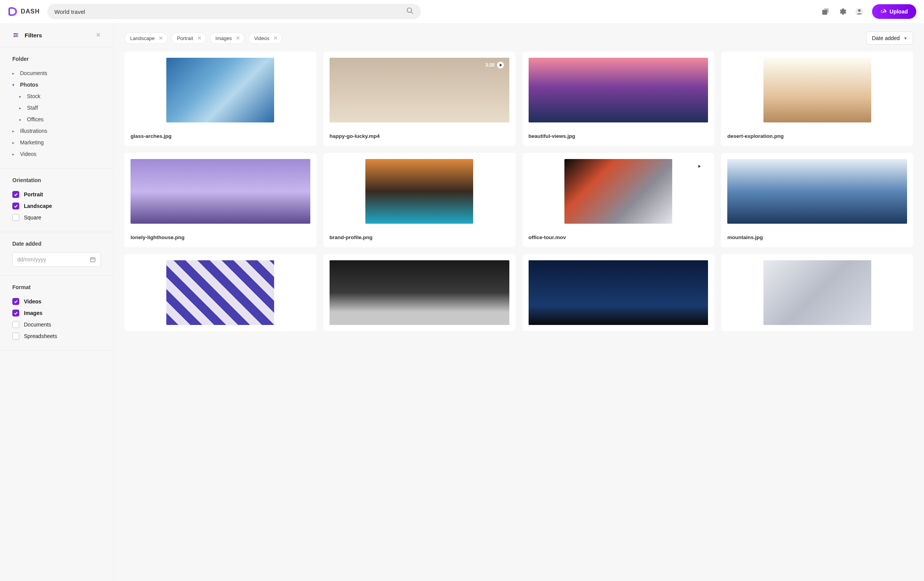 This screenshot has width=924, height=581. I want to click on filter-toolbar: Landscape✕Portrait✕Images✕Videos✕ Date a…, so click(519, 38).